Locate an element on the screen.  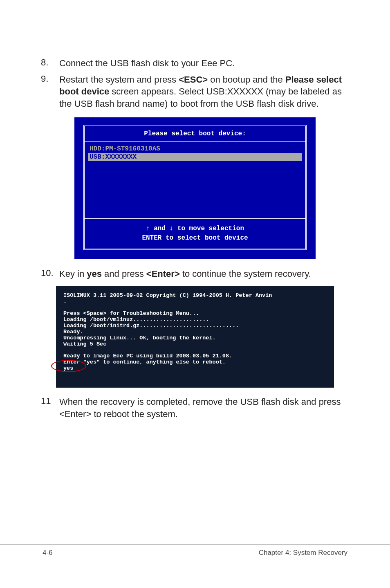
terminal-line-2: . is located at coordinates (195, 302).